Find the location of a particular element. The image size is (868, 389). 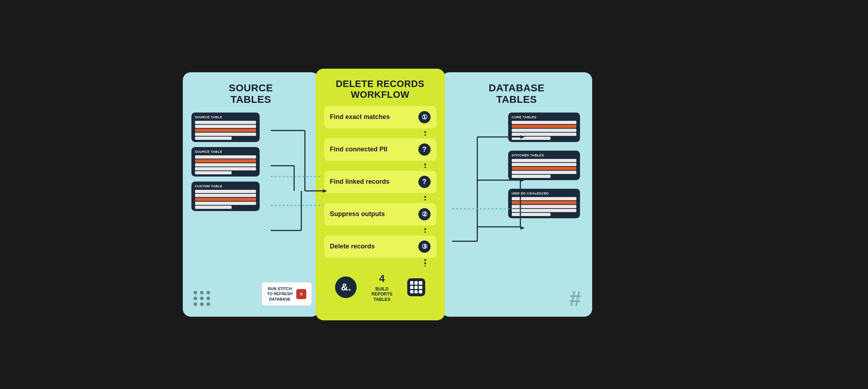

source-table-1-label: SOURCE TABLE is located at coordinates (226, 117).